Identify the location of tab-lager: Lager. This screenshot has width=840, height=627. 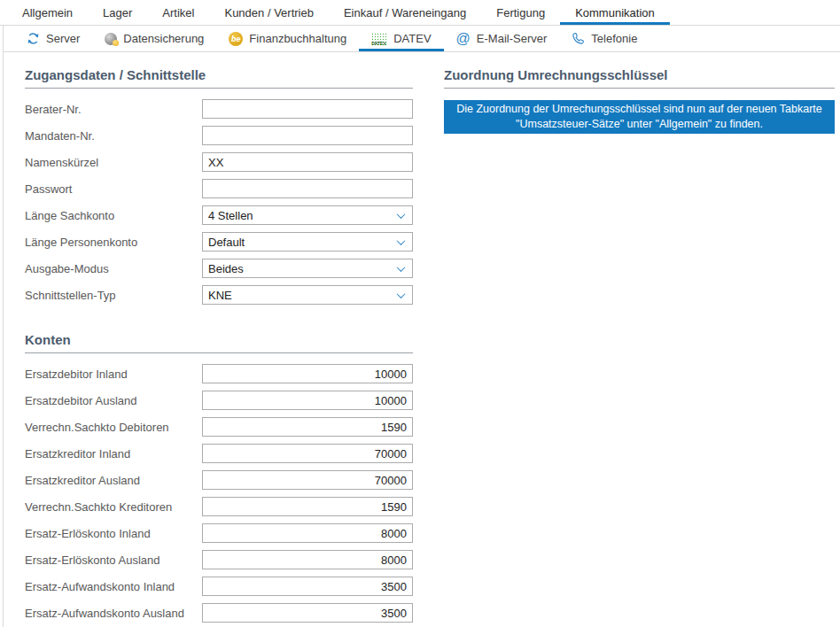
(117, 12).